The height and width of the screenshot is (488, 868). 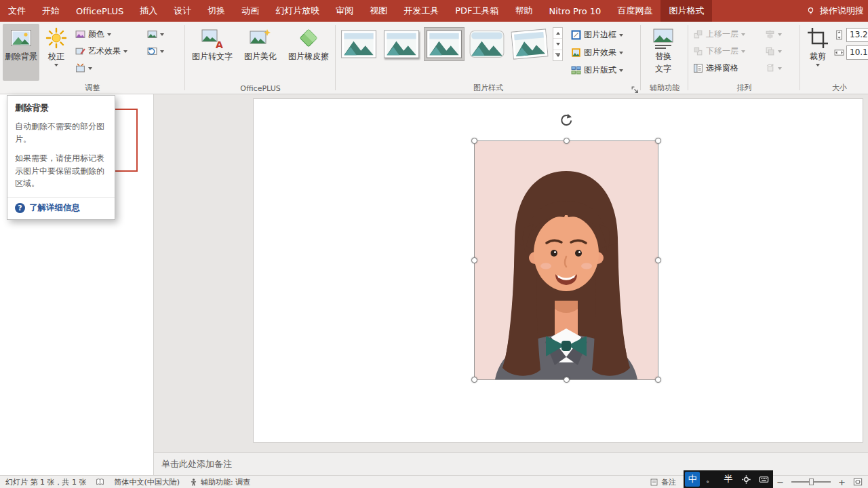 What do you see at coordinates (159, 52) in the screenshot?
I see `reset-picture-button` at bounding box center [159, 52].